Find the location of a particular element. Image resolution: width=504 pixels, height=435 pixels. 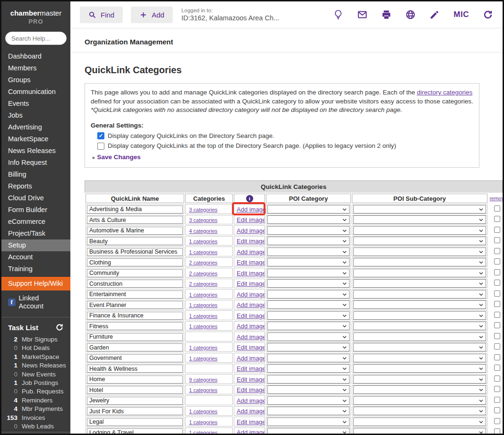

categories-link: 3 categories is located at coordinates (202, 220).